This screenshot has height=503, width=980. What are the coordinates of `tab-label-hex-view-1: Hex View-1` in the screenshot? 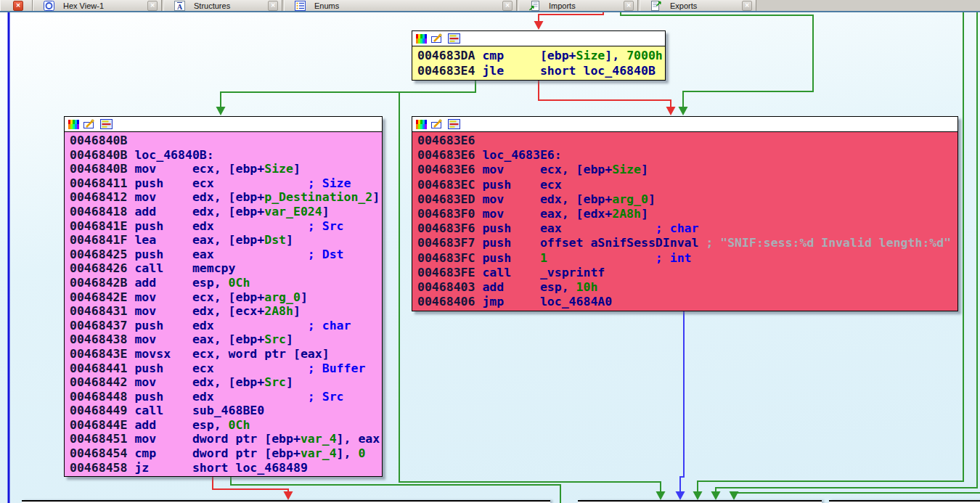 It's located at (83, 6).